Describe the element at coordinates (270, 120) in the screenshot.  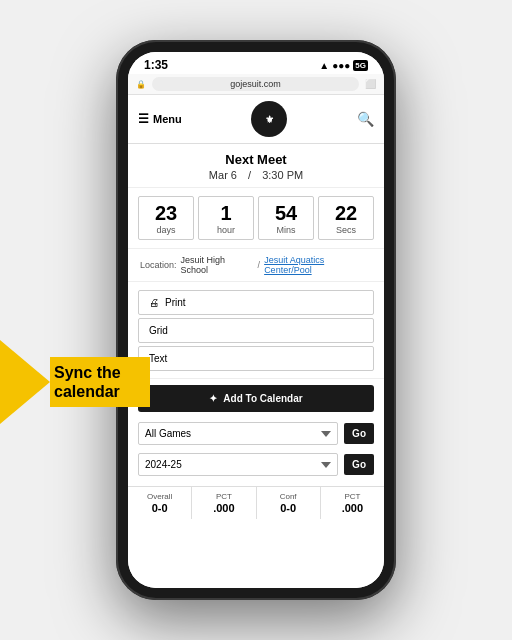
I see `logo-text: ⚜` at that location.